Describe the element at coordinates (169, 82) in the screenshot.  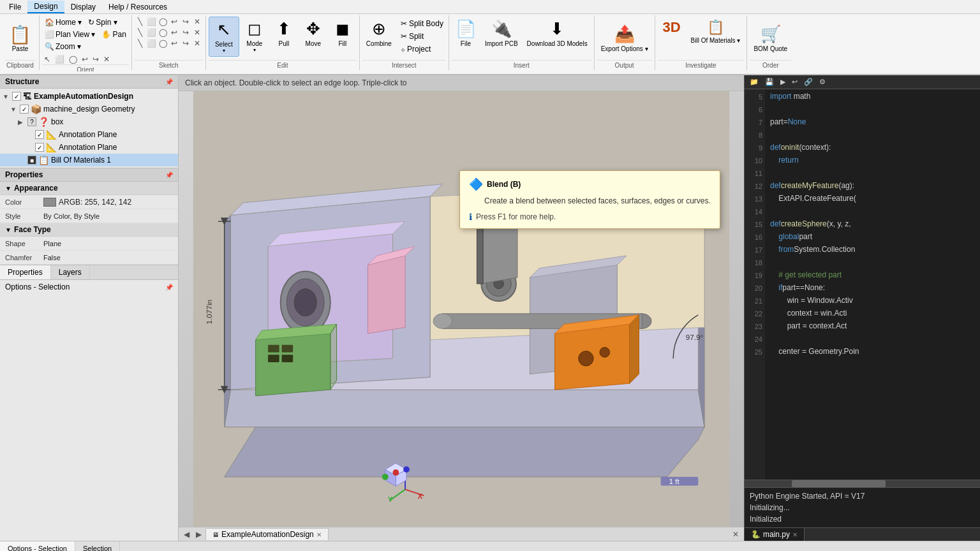
I see `pin-icon: 📌` at that location.